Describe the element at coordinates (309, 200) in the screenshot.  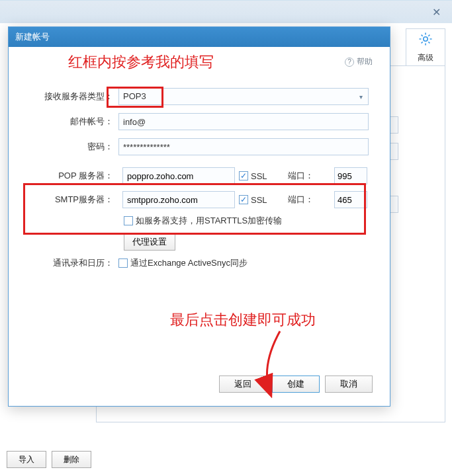
I see `label-smtp-port: 端口：` at that location.